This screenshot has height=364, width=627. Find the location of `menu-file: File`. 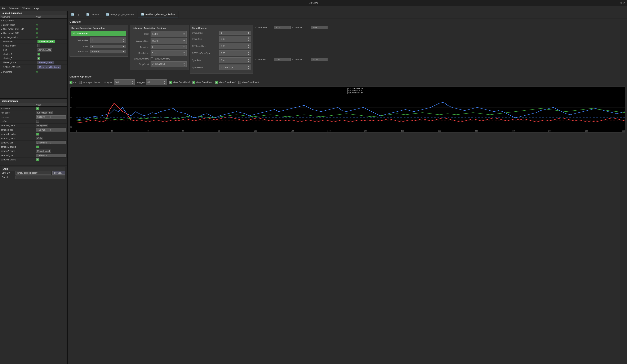

menu-file: File is located at coordinates (3, 8).